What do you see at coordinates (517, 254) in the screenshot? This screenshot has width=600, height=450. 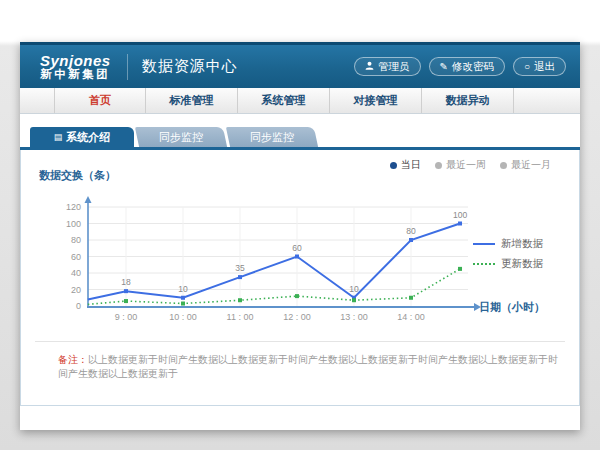 I see `series-legend: 新增数据 更新数据` at bounding box center [517, 254].